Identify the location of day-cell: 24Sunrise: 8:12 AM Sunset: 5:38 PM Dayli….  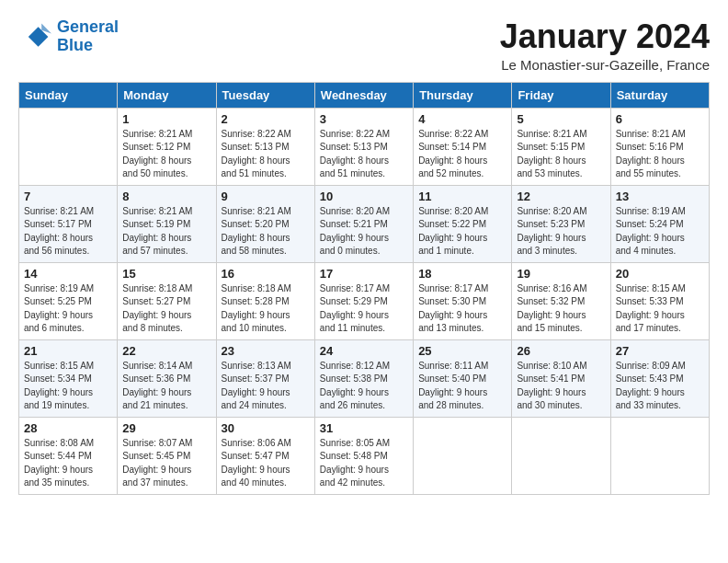
(364, 378).